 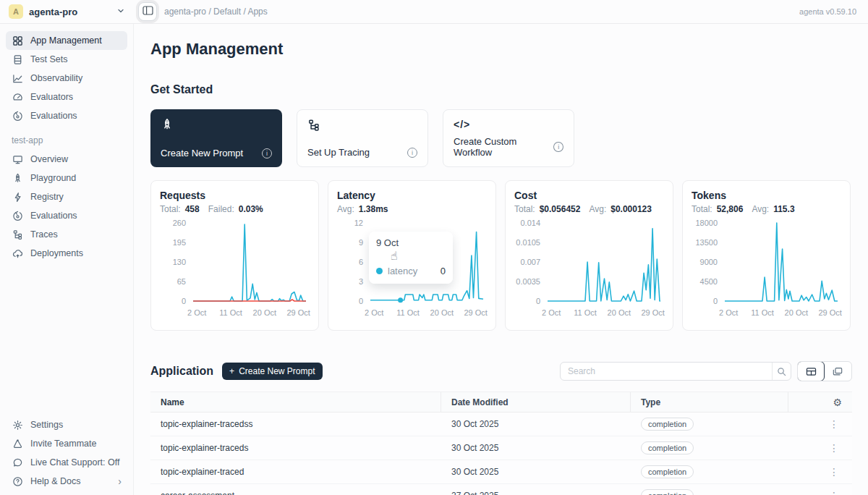 I want to click on sidebar-bottom-group: Settings Invite Teammate Live Chat Suppo…, so click(x=67, y=455).